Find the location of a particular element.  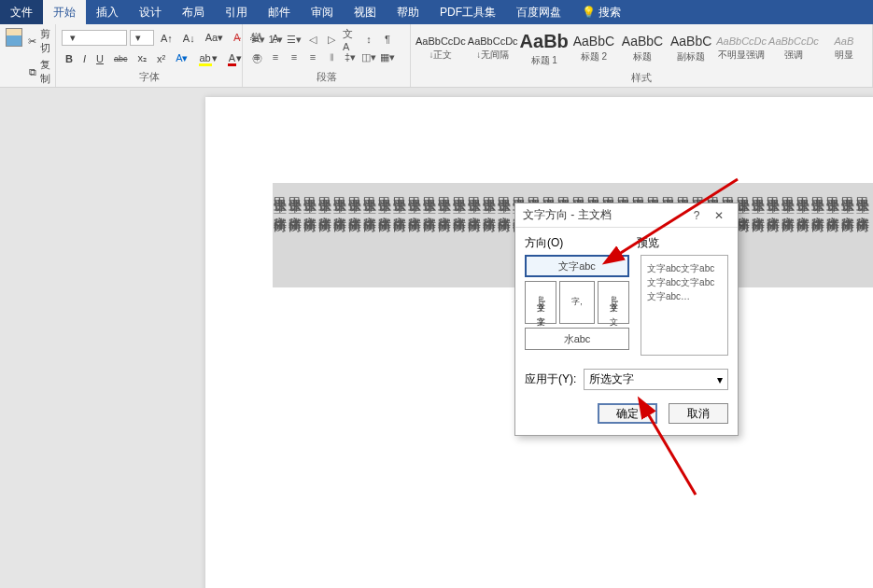

style-item-4: AaBbC标题 is located at coordinates (642, 49).